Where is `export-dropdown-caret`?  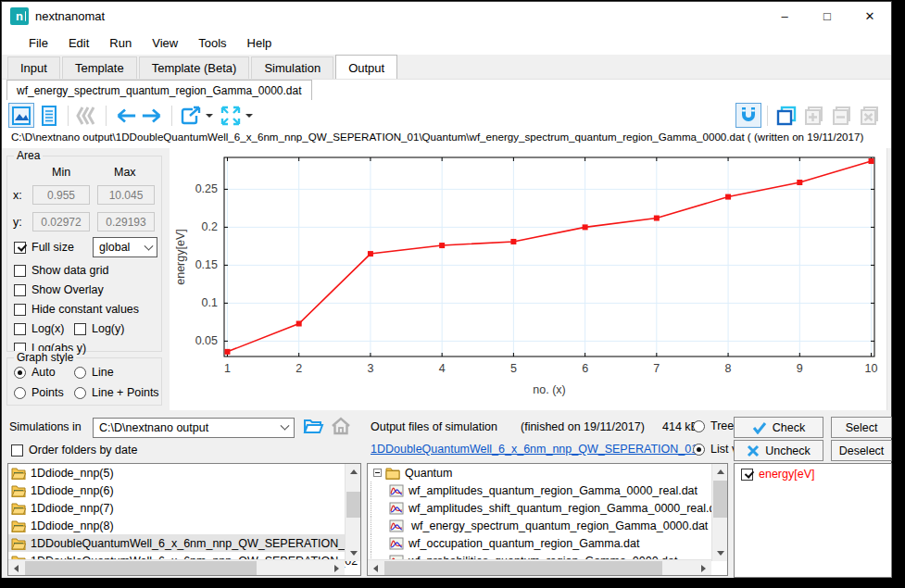
export-dropdown-caret is located at coordinates (209, 116).